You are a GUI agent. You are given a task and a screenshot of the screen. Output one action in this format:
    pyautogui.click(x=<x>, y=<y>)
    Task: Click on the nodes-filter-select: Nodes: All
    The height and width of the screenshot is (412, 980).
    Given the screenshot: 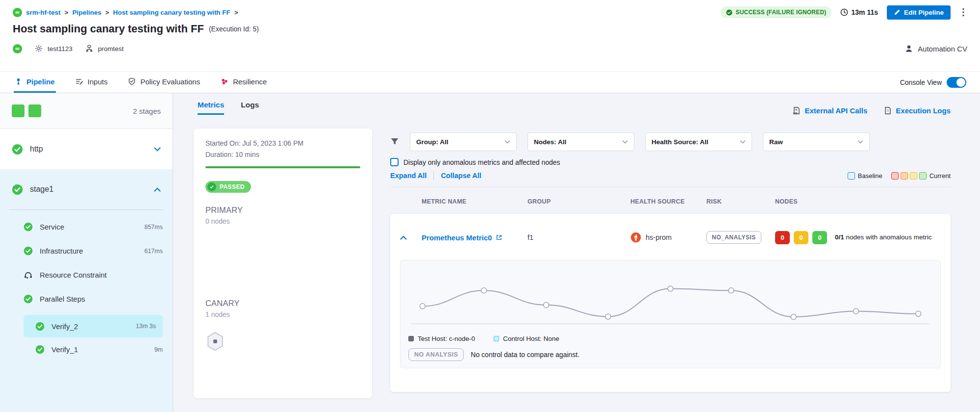 What is the action you would take?
    pyautogui.click(x=581, y=142)
    